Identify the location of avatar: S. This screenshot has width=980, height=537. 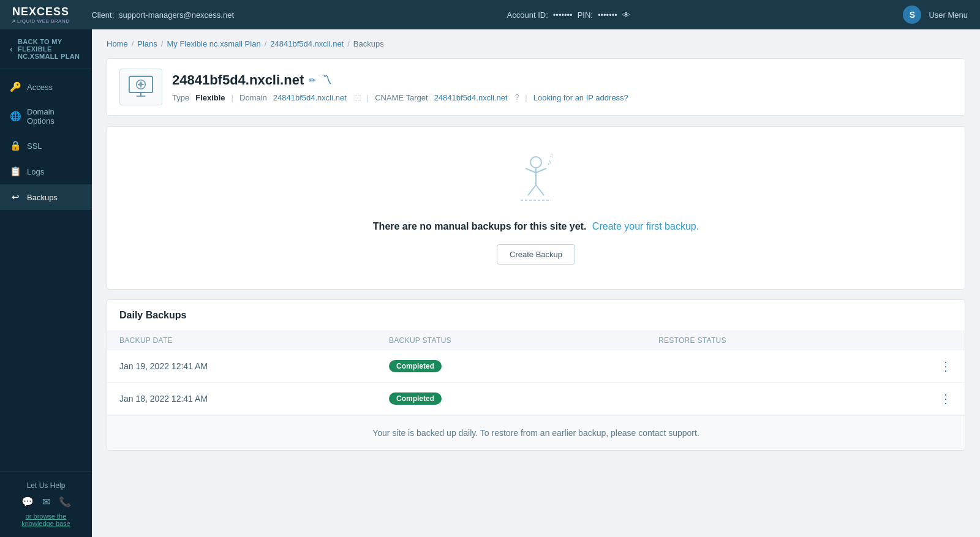
(912, 15).